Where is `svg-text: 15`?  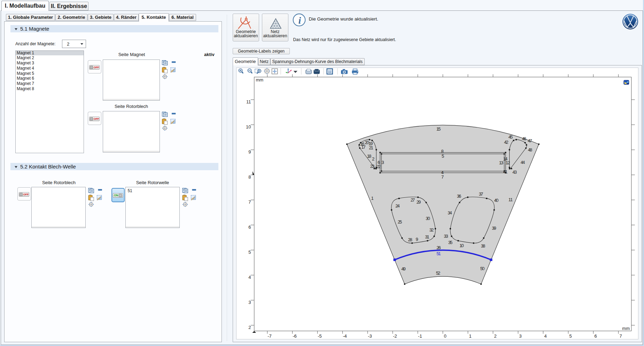 svg-text: 15 is located at coordinates (439, 129).